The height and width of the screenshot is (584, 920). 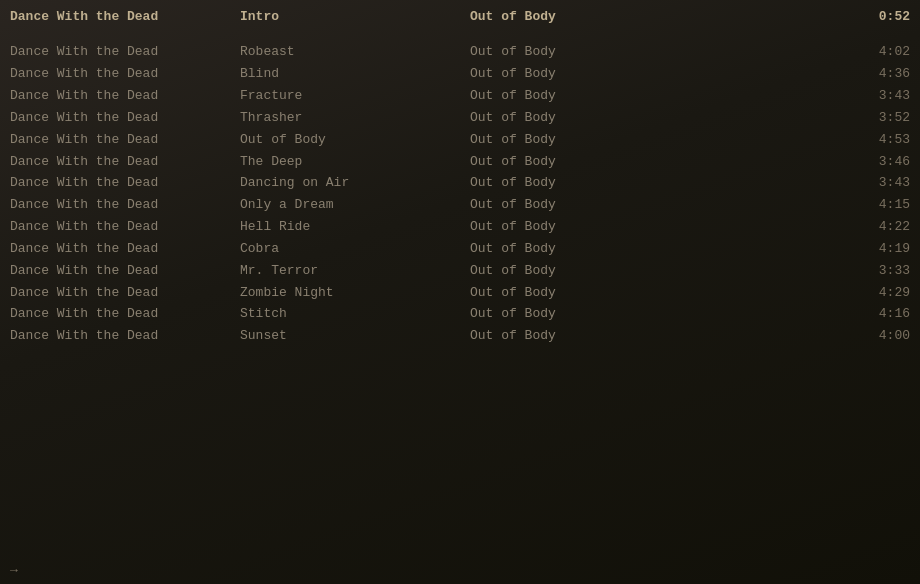 I want to click on table-row: Dance With the Dead Mr. Terror Out of Bo…, so click(x=460, y=271).